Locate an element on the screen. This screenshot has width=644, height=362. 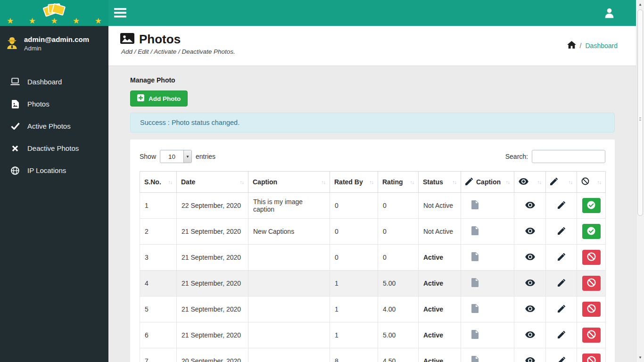
cell-rating: 4.50 is located at coordinates (398, 355).